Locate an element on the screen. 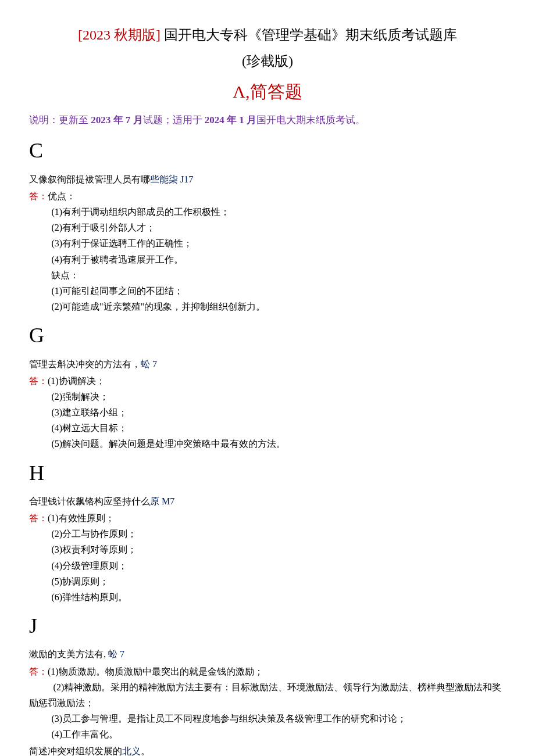 The image size is (535, 756). instructions-mid: 试题；适用于 is located at coordinates (174, 120).